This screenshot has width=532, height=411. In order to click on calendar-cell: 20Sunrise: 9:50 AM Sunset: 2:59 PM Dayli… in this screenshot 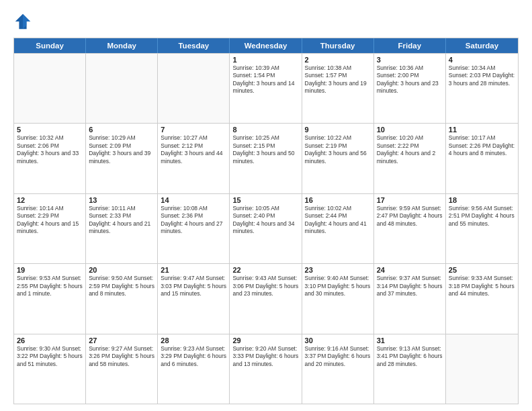, I will do `click(122, 298)`.